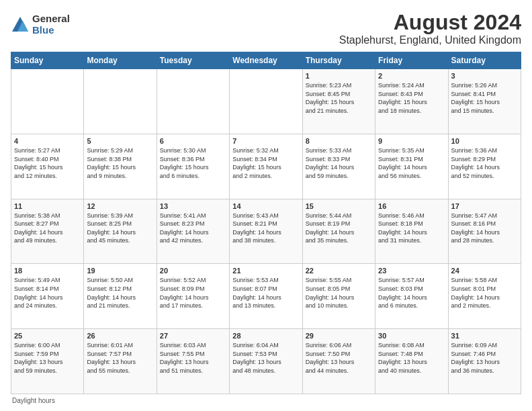  Describe the element at coordinates (485, 163) in the screenshot. I see `day-info: Sunrise: 5:36 AM Sunset: 8:29 PM Dayligh…` at that location.